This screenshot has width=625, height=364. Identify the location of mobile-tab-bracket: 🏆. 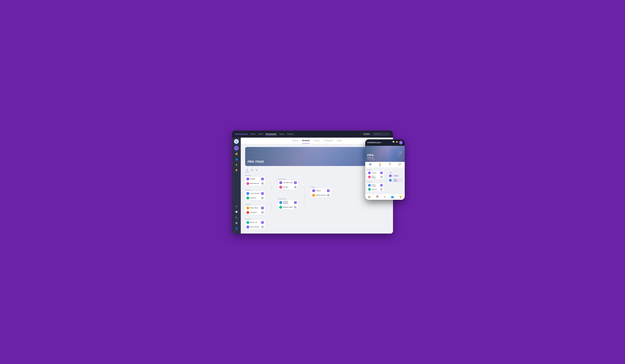
(380, 165).